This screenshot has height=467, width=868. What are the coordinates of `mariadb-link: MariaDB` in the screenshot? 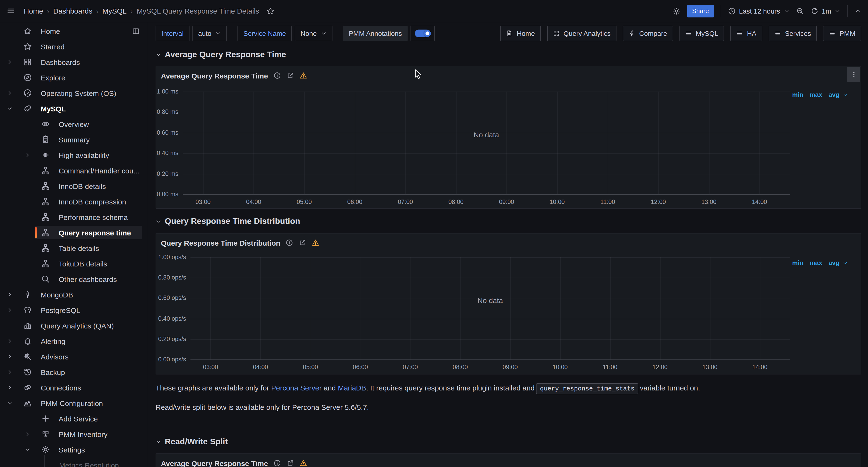 It's located at (352, 388).